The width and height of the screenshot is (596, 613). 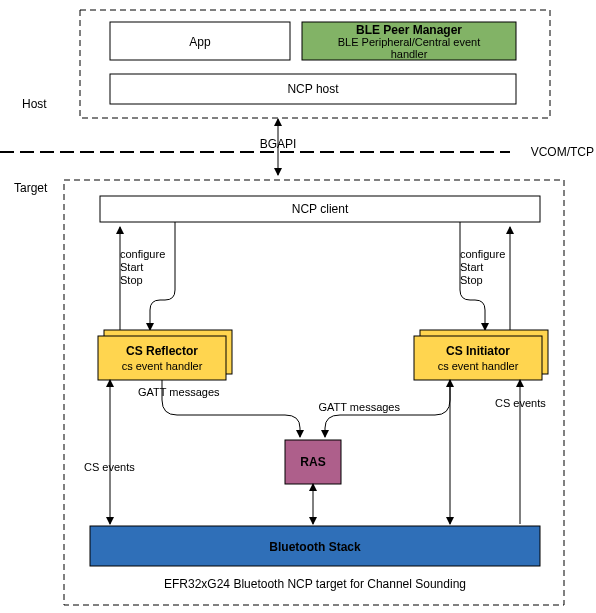 I want to click on footer-text: EFR32xG24 Bluetooth NCP target for Chann…, so click(x=315, y=584).